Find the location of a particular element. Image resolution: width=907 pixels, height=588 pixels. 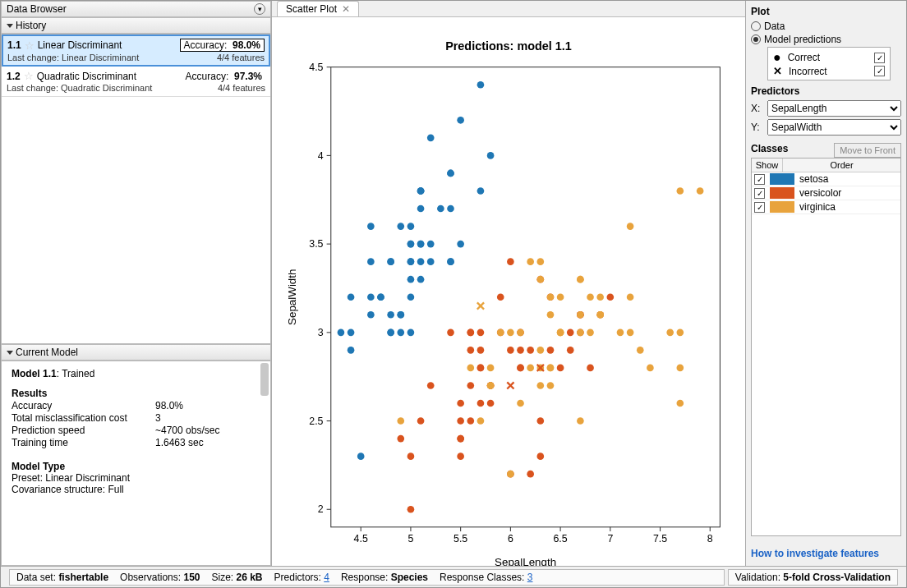

predictors-title: Predictors is located at coordinates (826, 91).